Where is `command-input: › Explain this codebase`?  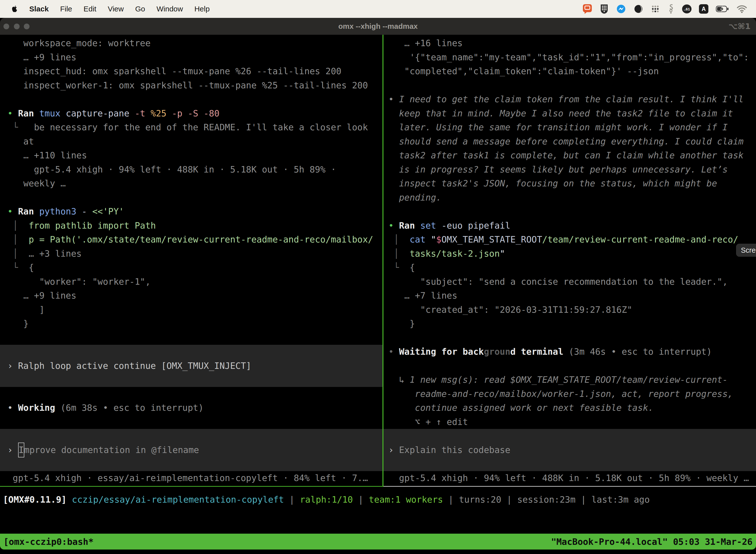
command-input: › Explain this codebase is located at coordinates (570, 450).